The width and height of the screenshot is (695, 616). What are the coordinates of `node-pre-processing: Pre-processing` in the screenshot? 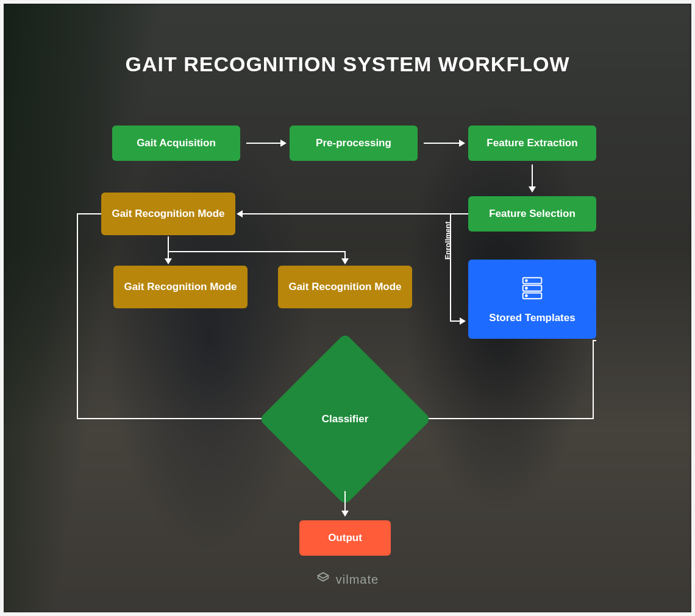 It's located at (354, 143).